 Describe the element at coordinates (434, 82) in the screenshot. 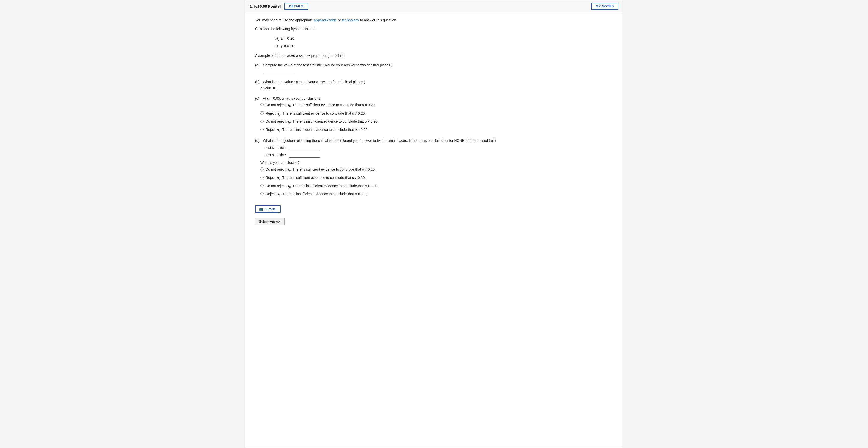

I see `part-b-row: (b) What is the p-value? (Round your ans…` at that location.